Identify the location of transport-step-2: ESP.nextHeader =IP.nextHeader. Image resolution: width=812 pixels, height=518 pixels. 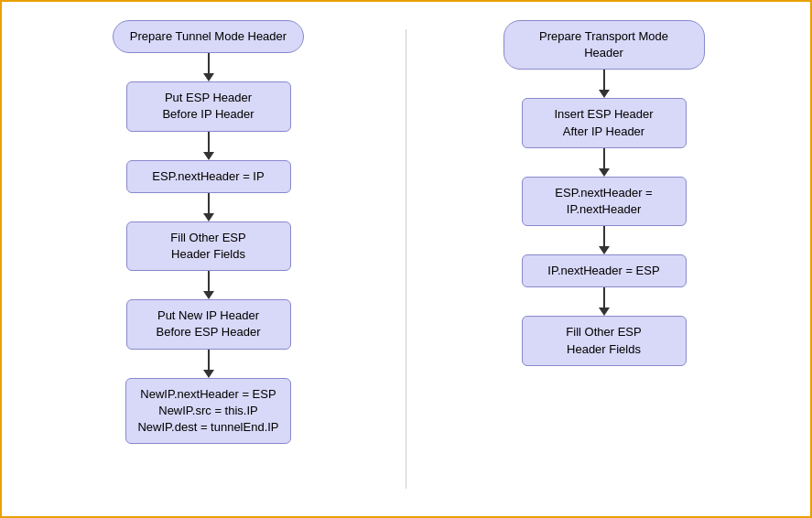
(604, 201).